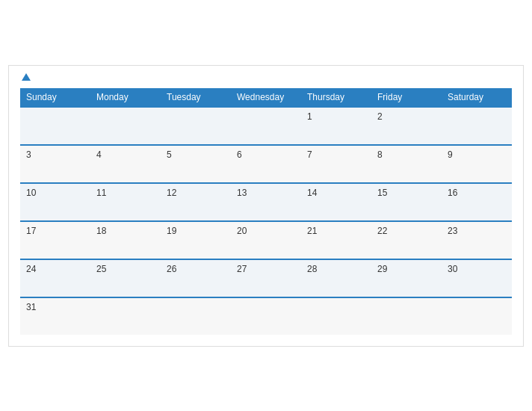 The image size is (532, 411). What do you see at coordinates (31, 307) in the screenshot?
I see `day-number: 31` at bounding box center [31, 307].